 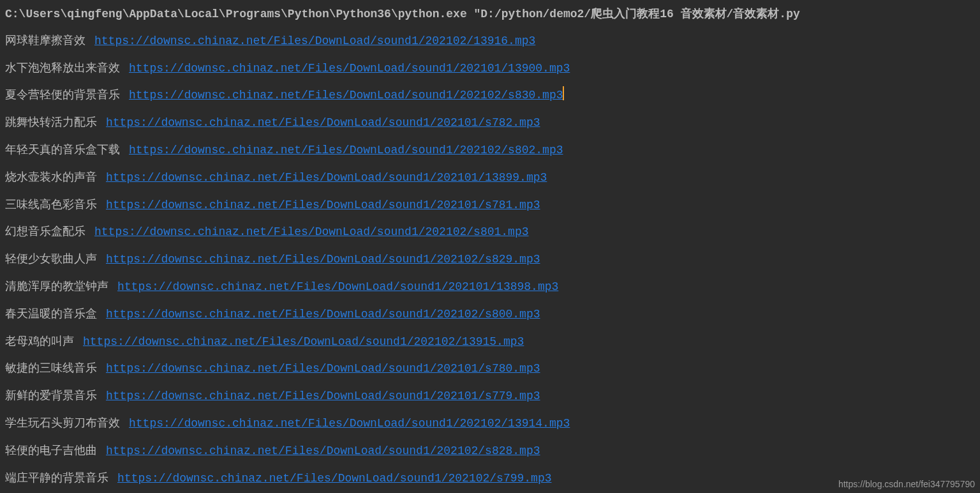 What do you see at coordinates (490, 314) in the screenshot?
I see `output-line: 春天温暖的音乐盒https://downsc.chinaz.net/Files/…` at bounding box center [490, 314].